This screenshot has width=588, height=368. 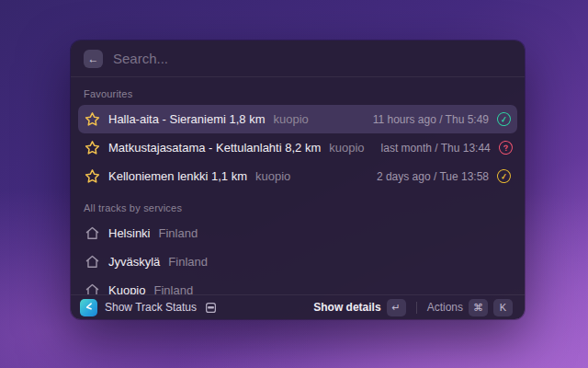 What do you see at coordinates (435, 148) in the screenshot?
I see `item-timestamp: last month / Thu 13:44` at bounding box center [435, 148].